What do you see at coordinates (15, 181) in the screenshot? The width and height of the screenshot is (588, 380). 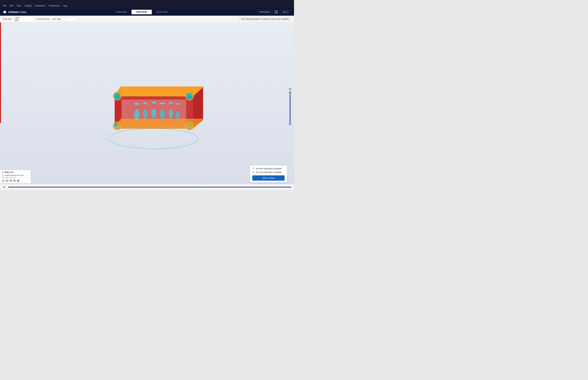 I see `object-action-icons: ⬡ ◫ ⧉ ⊞ 🗑` at bounding box center [15, 181].